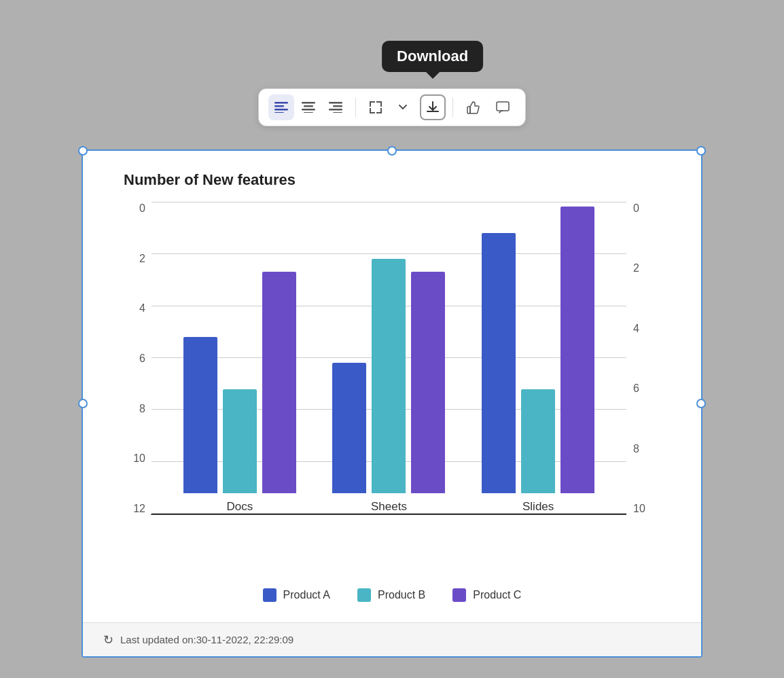  I want to click on bar-slides-product-c, so click(577, 350).